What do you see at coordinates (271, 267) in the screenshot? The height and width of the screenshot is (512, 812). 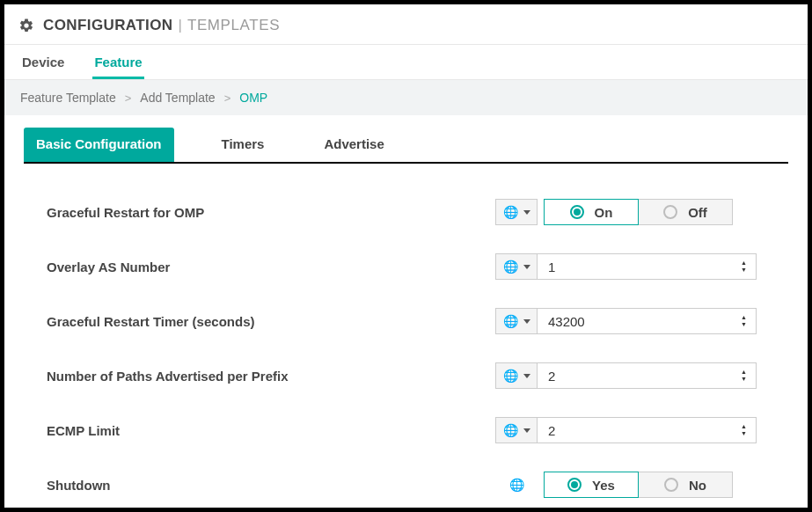 I see `label-overlay-as: Overlay AS Number` at bounding box center [271, 267].